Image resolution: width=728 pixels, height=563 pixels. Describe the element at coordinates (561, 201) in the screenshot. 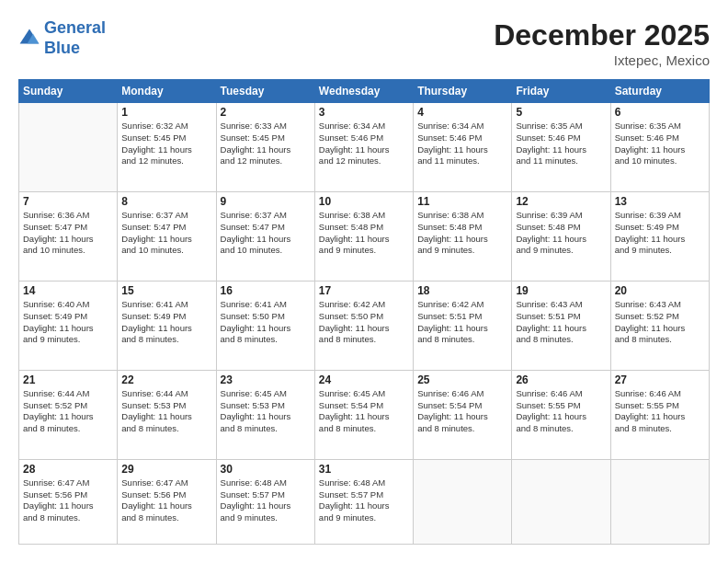

I see `day-number: 12` at that location.